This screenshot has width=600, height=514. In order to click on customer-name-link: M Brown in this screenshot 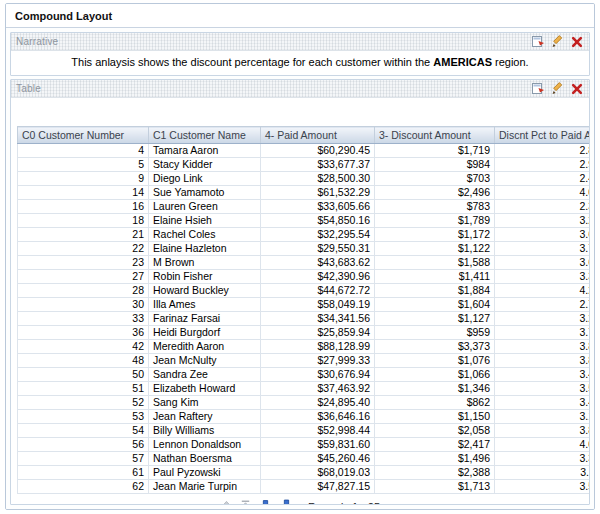, I will do `click(205, 263)`.